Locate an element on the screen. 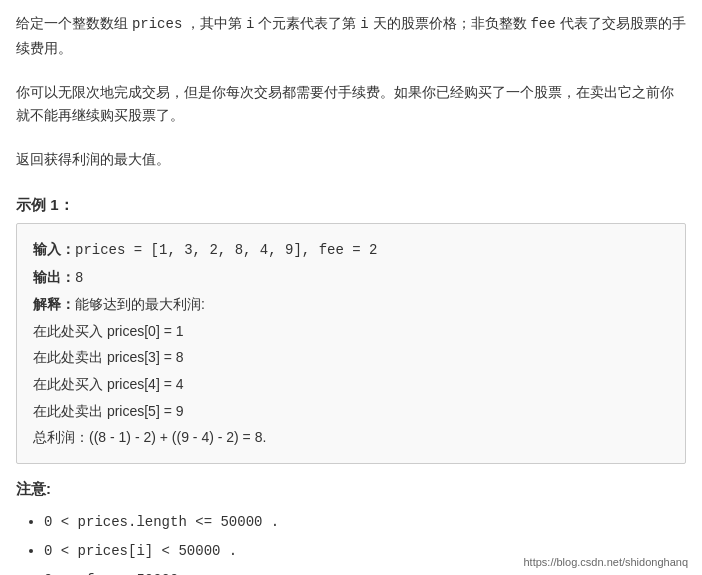 Image resolution: width=702 pixels, height=575 pixels. example-detail-3: 在此处买入 prices[4] = 4 is located at coordinates (351, 384).